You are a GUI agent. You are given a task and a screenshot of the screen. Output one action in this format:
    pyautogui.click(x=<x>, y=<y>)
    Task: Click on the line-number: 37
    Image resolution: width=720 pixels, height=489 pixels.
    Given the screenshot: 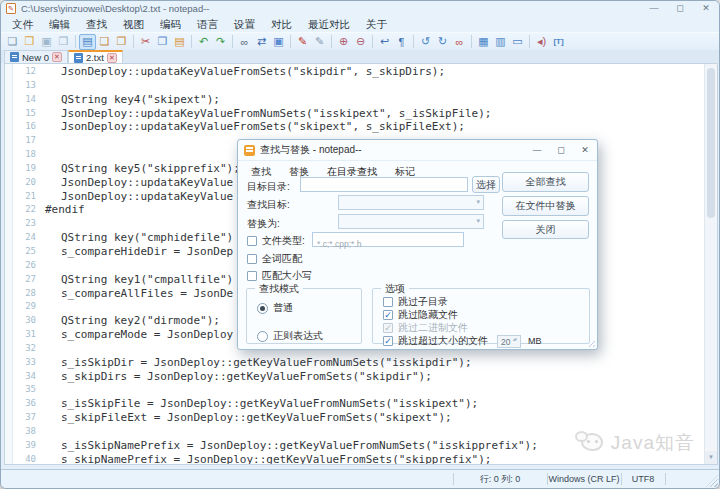 What is the action you would take?
    pyautogui.click(x=25, y=418)
    